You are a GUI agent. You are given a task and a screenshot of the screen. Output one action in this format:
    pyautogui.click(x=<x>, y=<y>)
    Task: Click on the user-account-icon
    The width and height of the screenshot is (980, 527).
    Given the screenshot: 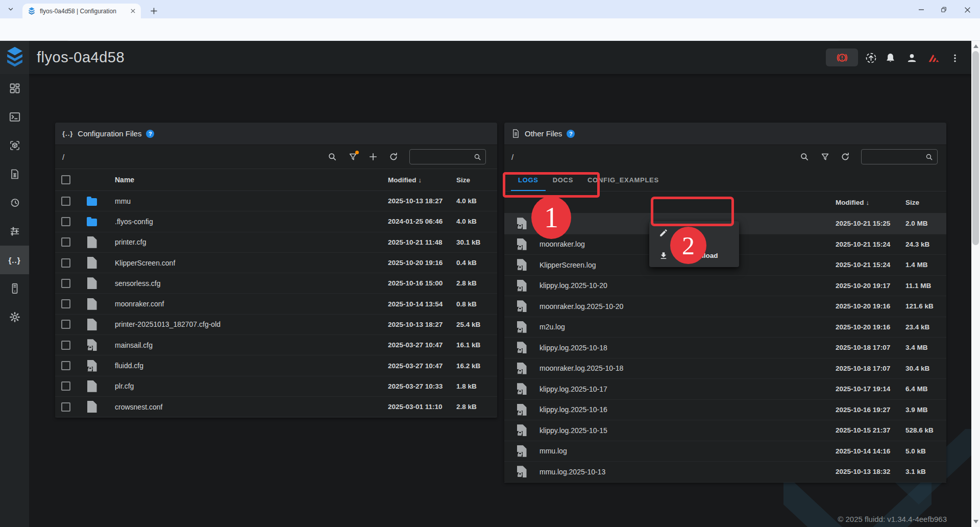 What is the action you would take?
    pyautogui.click(x=912, y=58)
    